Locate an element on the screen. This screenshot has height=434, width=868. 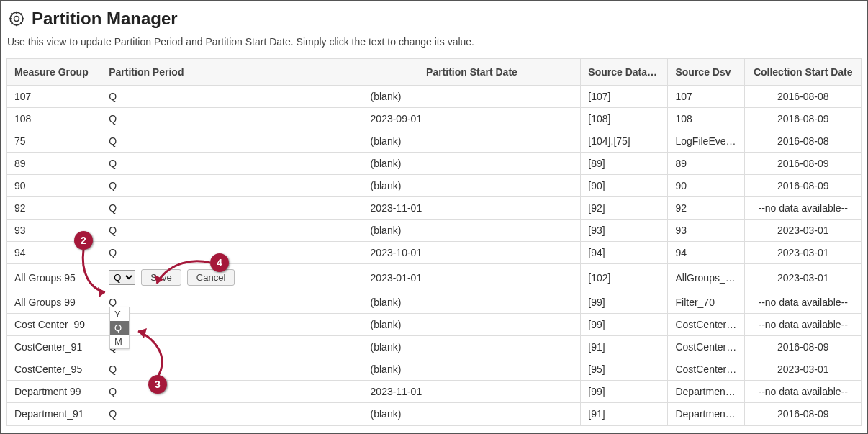
table-row: 75Q(blank)[104],[75]LogFileEvents2016-08… is located at coordinates (435, 141).